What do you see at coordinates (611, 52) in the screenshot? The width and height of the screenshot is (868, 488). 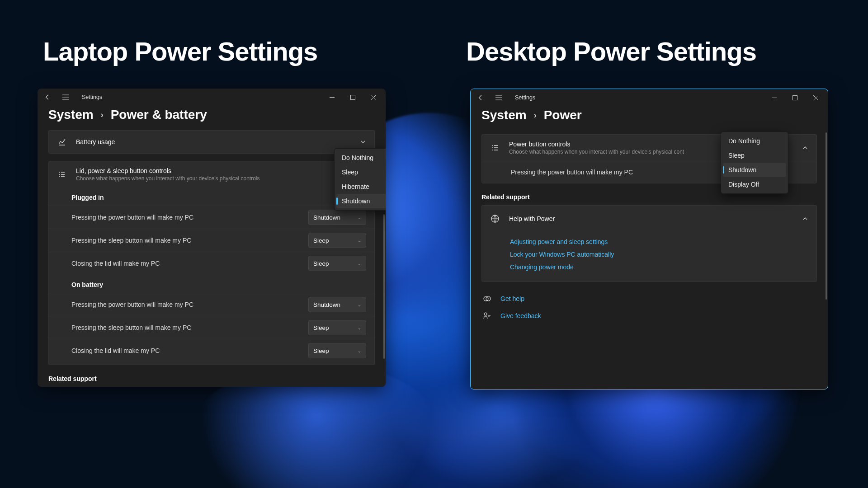 I see `caption-desktop: Desktop Power Settings` at bounding box center [611, 52].